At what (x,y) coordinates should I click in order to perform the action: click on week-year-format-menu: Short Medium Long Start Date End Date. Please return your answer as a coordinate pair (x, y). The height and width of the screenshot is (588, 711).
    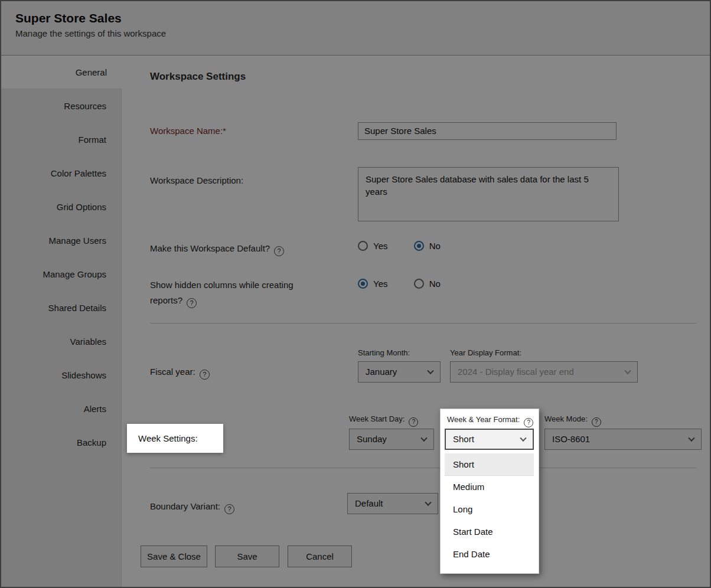
    Looking at the image, I should click on (489, 509).